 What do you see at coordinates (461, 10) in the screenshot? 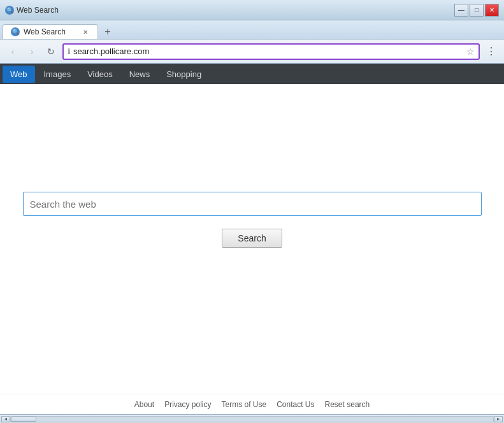
I see `minimize-button: —` at bounding box center [461, 10].